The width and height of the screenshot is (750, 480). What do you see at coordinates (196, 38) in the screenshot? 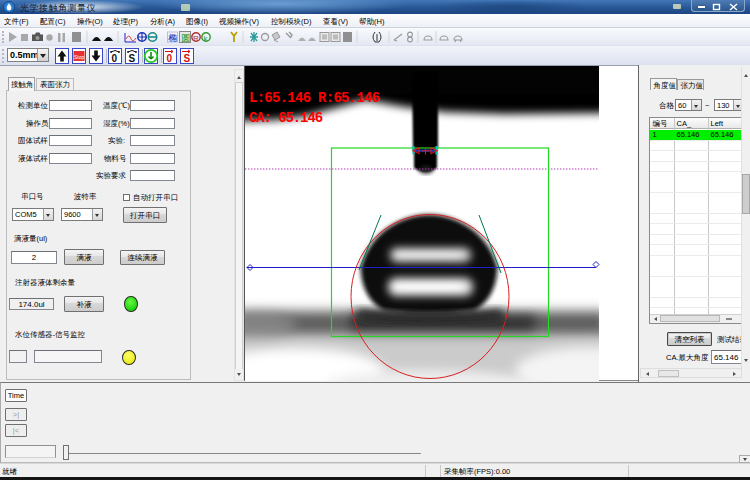
I see `svg-text: R` at bounding box center [196, 38].